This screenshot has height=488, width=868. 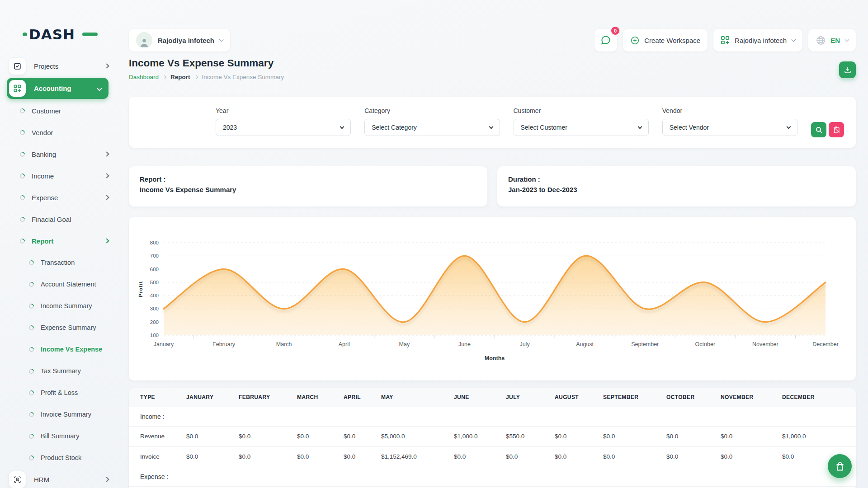 I want to click on sidebar-item-income-summary: Income Summary, so click(x=58, y=306).